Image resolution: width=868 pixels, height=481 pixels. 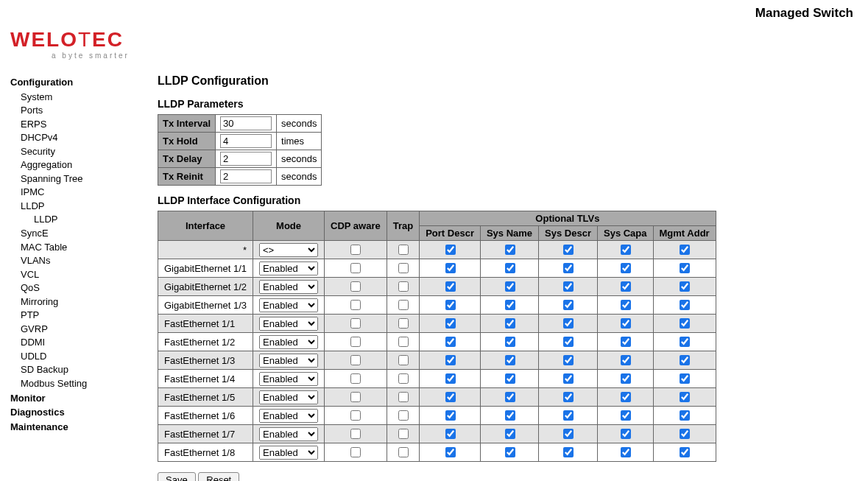 What do you see at coordinates (82, 357) in the screenshot?
I see `sidebar-item: UDLD` at bounding box center [82, 357].